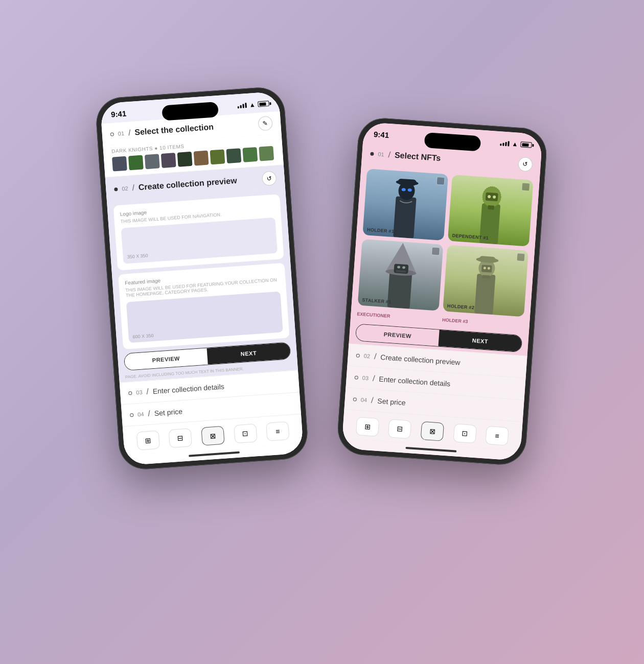  Describe the element at coordinates (355, 399) in the screenshot. I see `step4-dot-right` at that location.